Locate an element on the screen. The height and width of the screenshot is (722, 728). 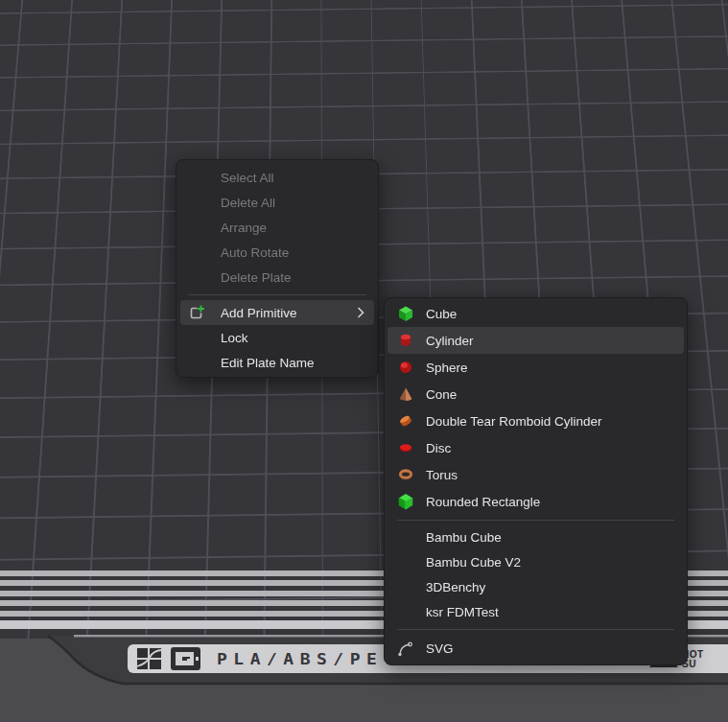
submenu-item-label: Rounded Rectangle is located at coordinates (483, 502).